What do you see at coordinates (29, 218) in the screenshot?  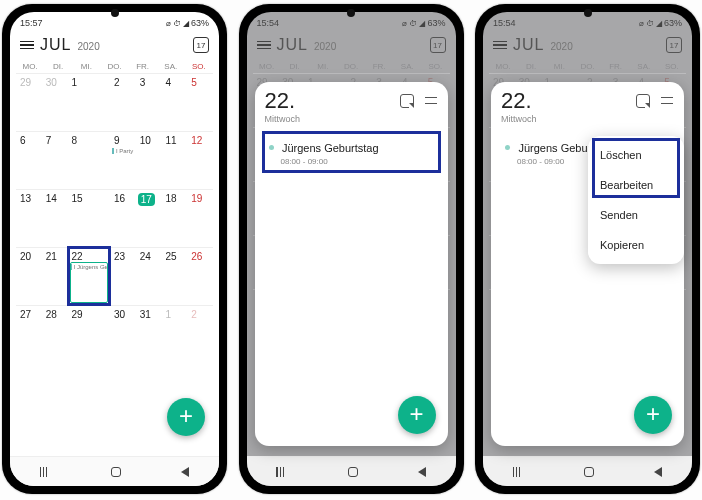 I see `day-cell: 13` at bounding box center [29, 218].